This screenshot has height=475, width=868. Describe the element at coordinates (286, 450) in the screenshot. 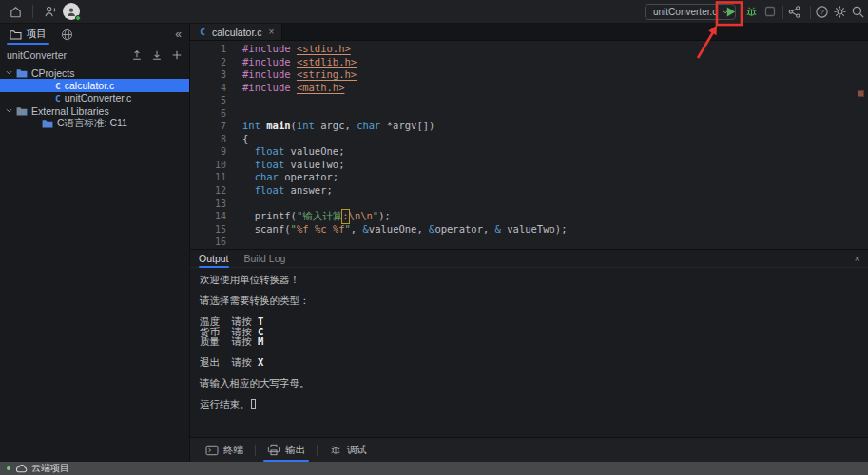

I see `tool-window-输出: 输出` at that location.